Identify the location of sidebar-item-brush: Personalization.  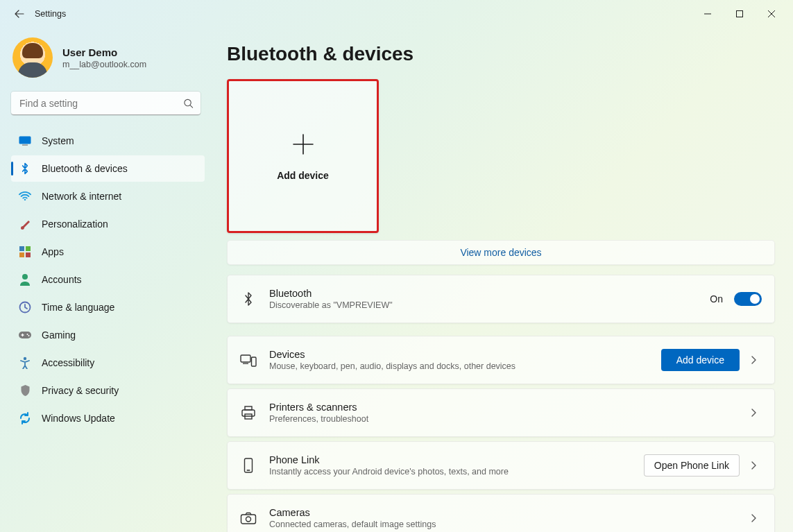
(108, 224).